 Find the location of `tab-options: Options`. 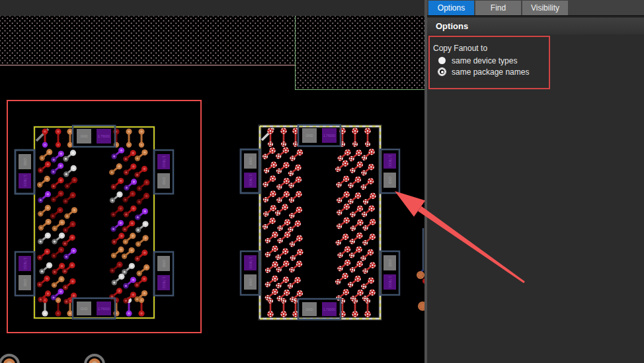

tab-options: Options is located at coordinates (451, 8).